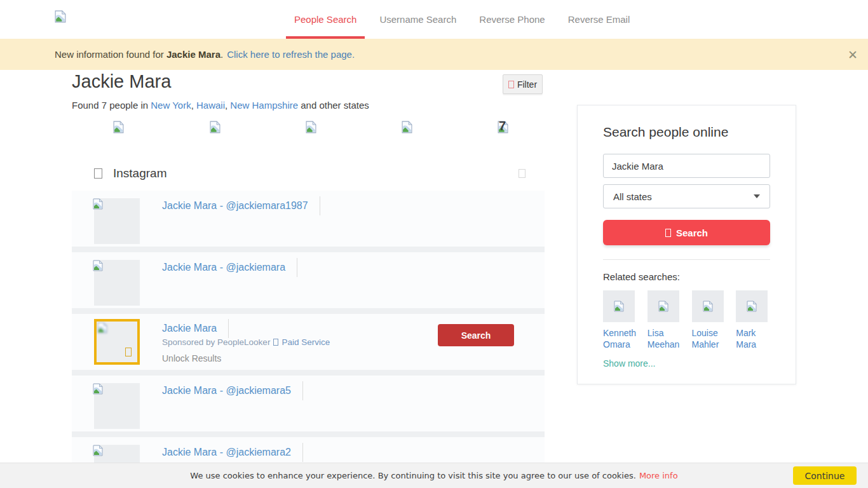 The height and width of the screenshot is (488, 868). Describe the element at coordinates (222, 55) in the screenshot. I see `banner-period: .` at that location.